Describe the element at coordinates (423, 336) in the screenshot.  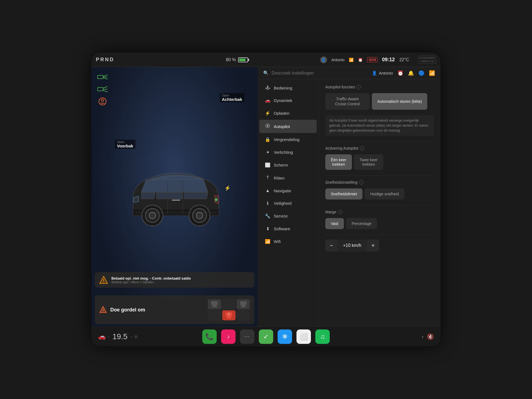
I see `back-icon: ‹` at that location.